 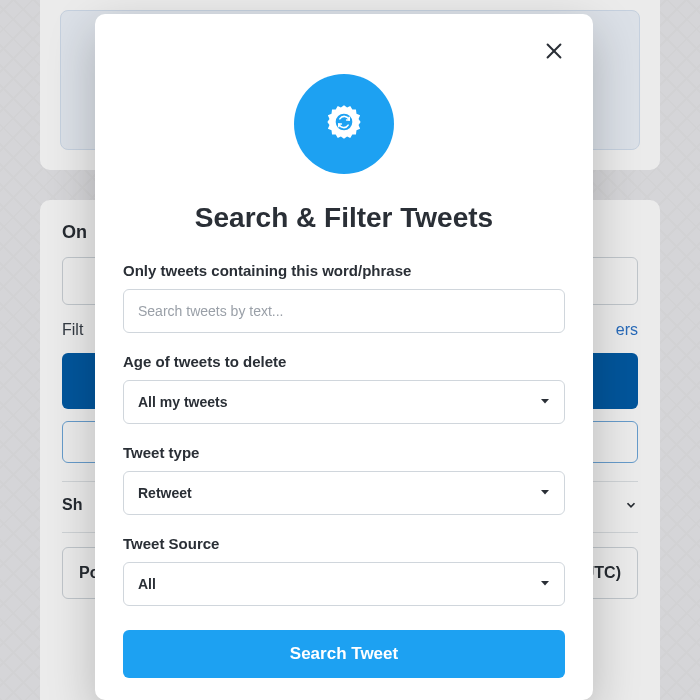 What do you see at coordinates (344, 124) in the screenshot?
I see `gear-sync-icon` at bounding box center [344, 124].